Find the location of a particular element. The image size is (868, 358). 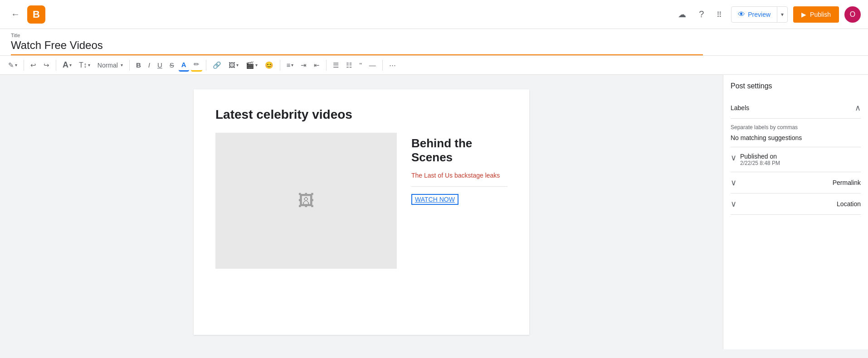

permalink-section: ∨ Permalink is located at coordinates (795, 183).